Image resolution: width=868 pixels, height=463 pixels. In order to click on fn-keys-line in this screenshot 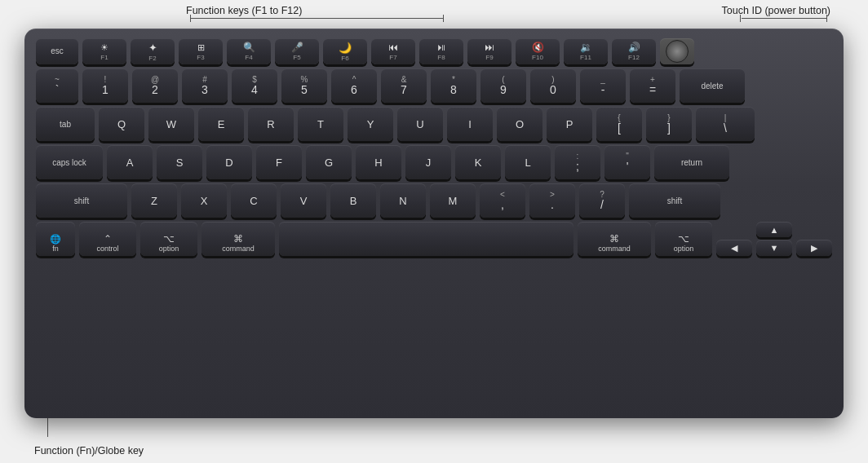, I will do `click(317, 18)`.